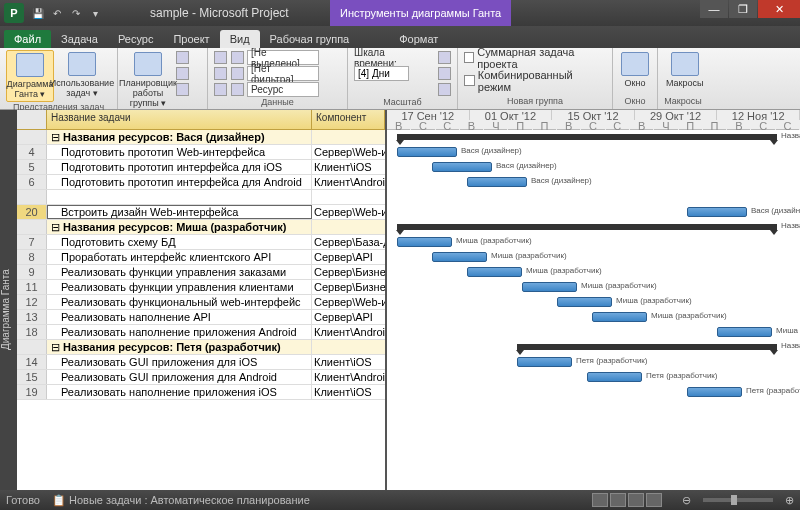 The height and width of the screenshot is (510, 800). What do you see at coordinates (201, 182) in the screenshot?
I see `table-row: 6Подготовить прототип интерфейса для And…` at bounding box center [201, 182].